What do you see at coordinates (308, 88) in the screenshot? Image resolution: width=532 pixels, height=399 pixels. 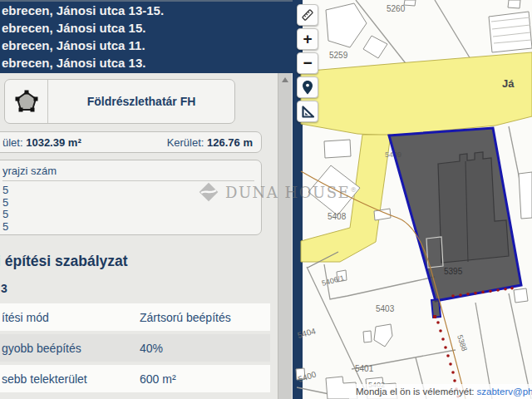 I see `location-pin-icon` at bounding box center [308, 88].